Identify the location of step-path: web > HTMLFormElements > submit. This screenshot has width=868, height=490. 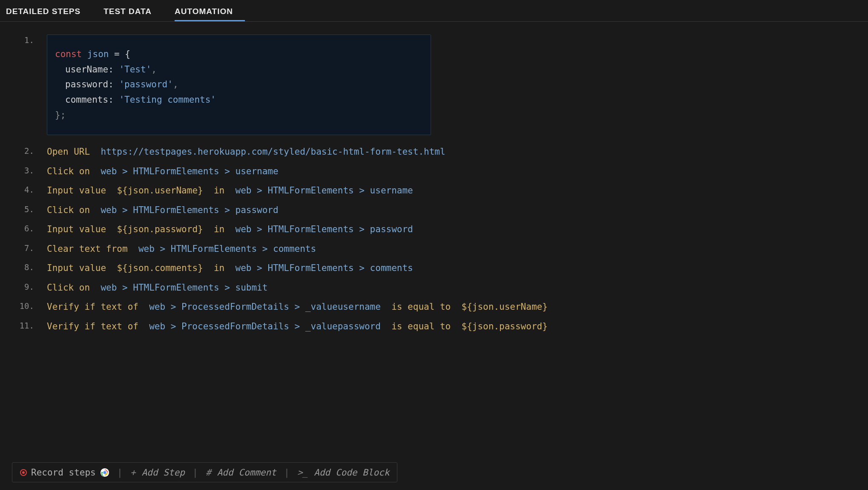
(184, 288).